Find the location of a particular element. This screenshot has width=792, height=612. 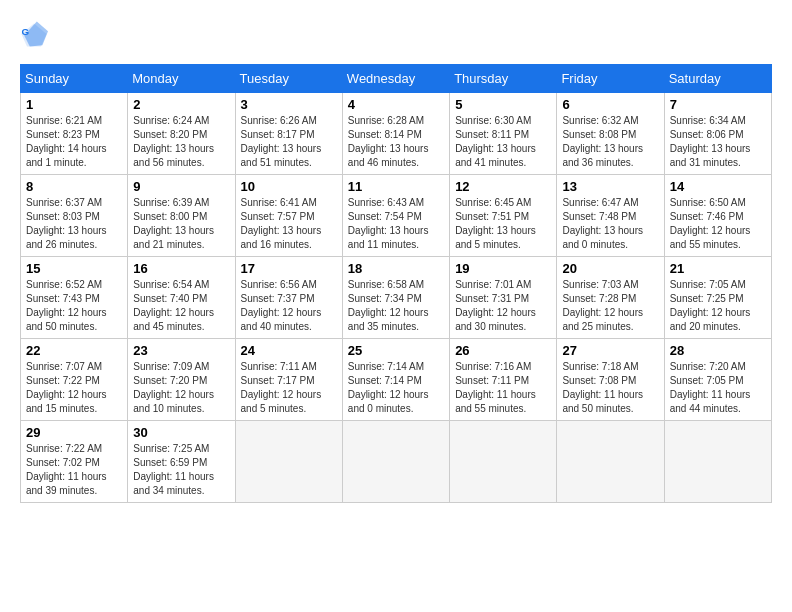

day-number: 28 is located at coordinates (718, 350).